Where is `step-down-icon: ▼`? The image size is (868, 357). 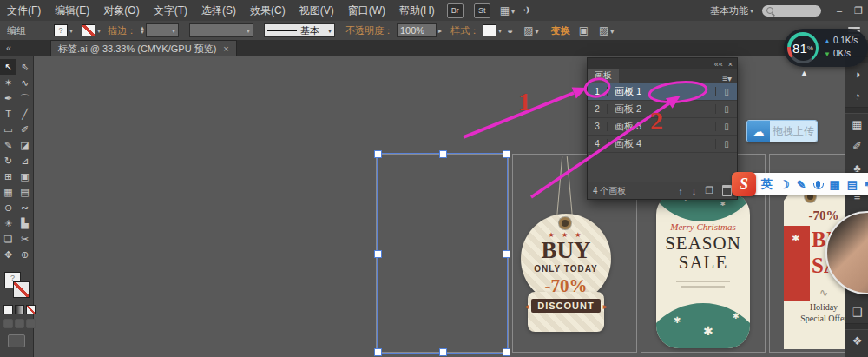 step-down-icon: ▼ is located at coordinates (142, 33).